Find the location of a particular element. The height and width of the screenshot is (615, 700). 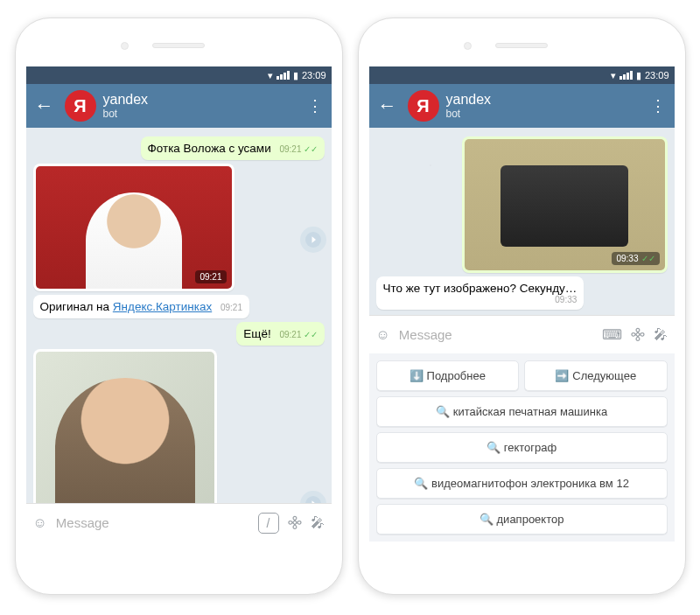

image-message is located at coordinates (125, 426).